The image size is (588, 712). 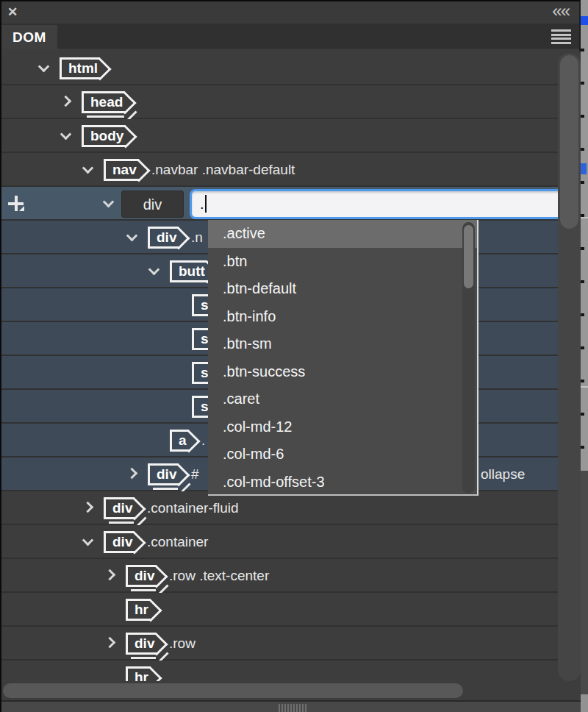 I want to click on horizontal-scrollbar-track, so click(x=291, y=691).